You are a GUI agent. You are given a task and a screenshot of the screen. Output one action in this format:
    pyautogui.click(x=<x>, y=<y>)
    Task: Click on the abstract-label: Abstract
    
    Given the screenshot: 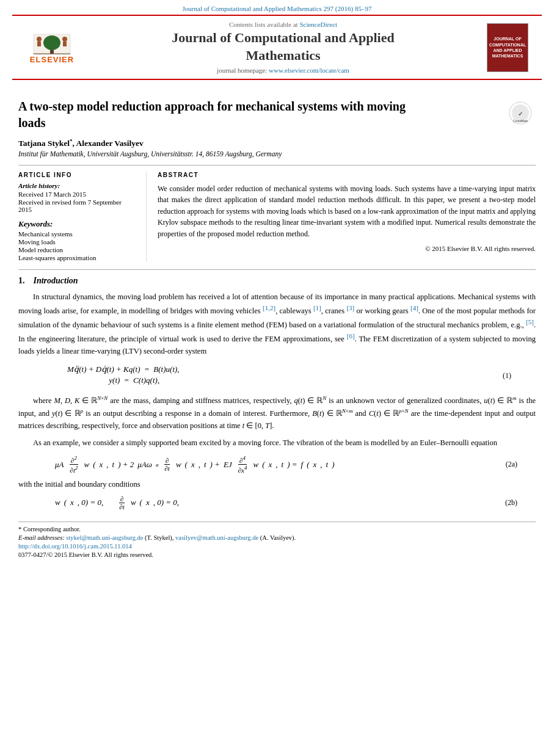 What is the action you would take?
    pyautogui.click(x=347, y=175)
    